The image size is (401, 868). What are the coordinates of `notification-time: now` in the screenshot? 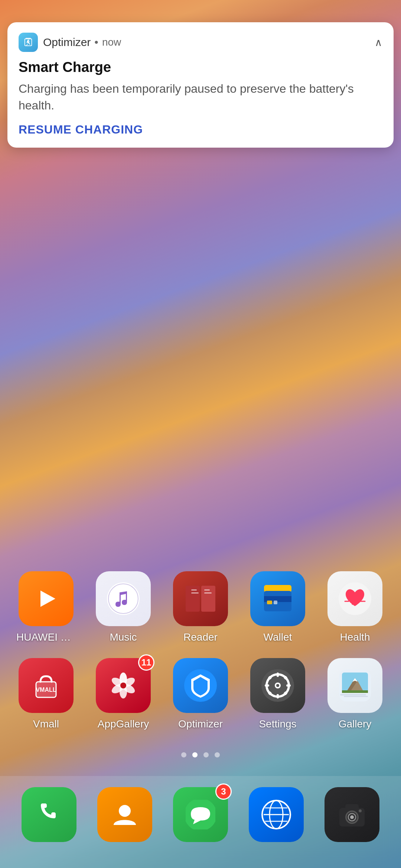 It's located at (111, 42).